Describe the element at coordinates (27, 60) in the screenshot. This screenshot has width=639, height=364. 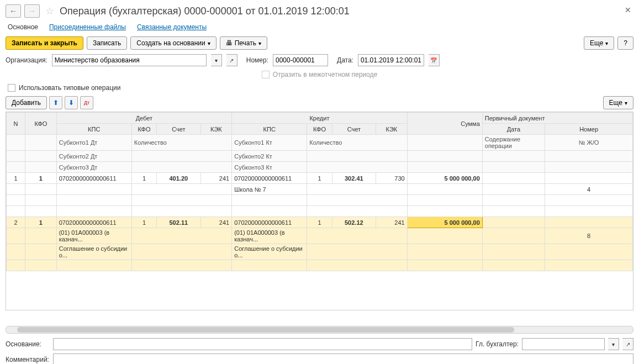
I see `org-label: Организация:` at that location.